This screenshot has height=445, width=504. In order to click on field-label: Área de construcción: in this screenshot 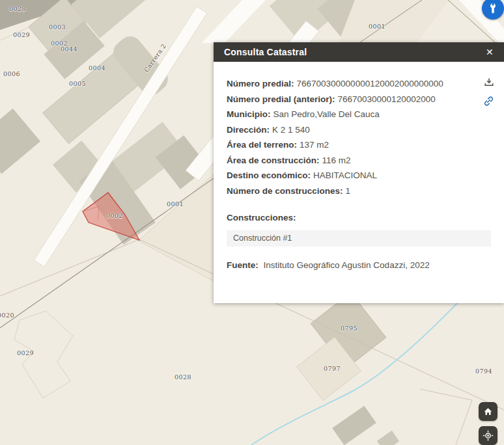, I will do `click(273, 160)`.